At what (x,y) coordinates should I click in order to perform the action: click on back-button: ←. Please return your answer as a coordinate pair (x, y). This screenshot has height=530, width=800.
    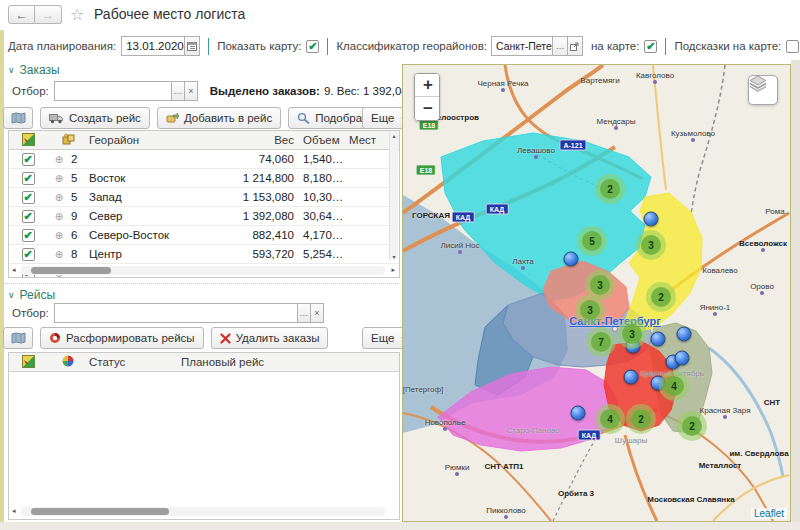
    Looking at the image, I should click on (22, 14).